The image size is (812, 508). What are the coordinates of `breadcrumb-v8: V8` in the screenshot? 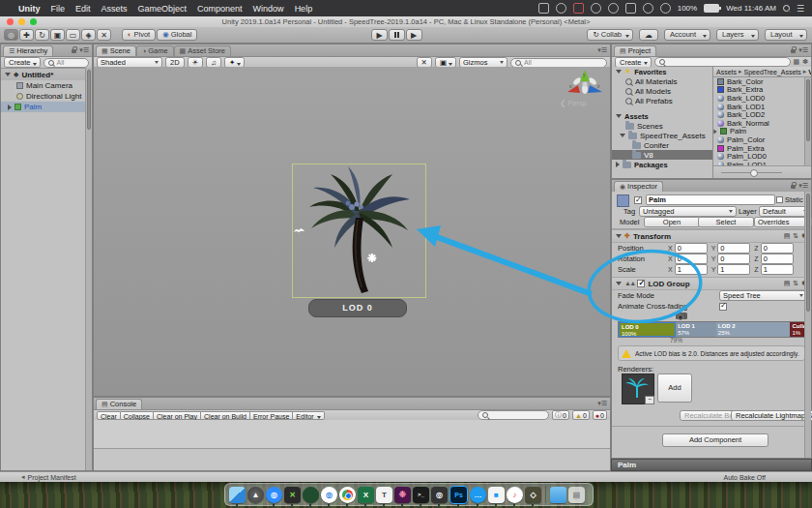 It's located at (810, 72).